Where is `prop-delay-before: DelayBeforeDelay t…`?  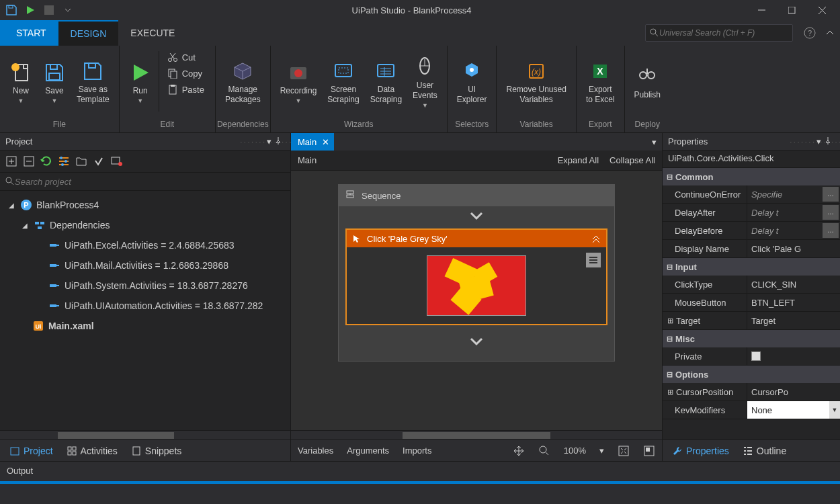 prop-delay-before: DelayBeforeDelay t… is located at coordinates (751, 231).